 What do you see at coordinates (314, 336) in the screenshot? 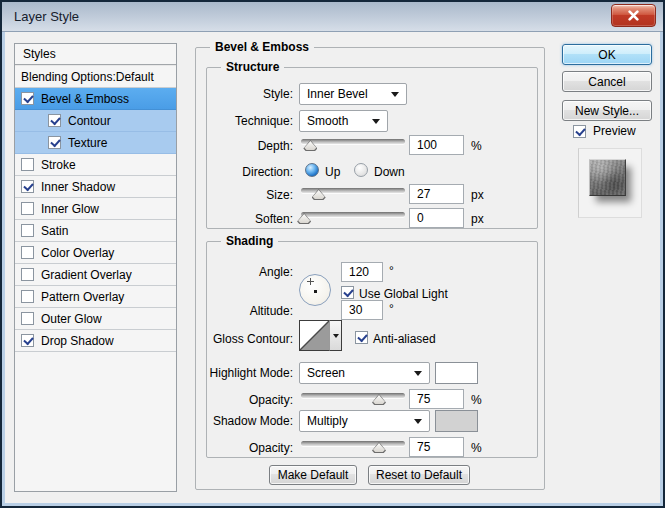
I see `contour-curve-icon` at bounding box center [314, 336].